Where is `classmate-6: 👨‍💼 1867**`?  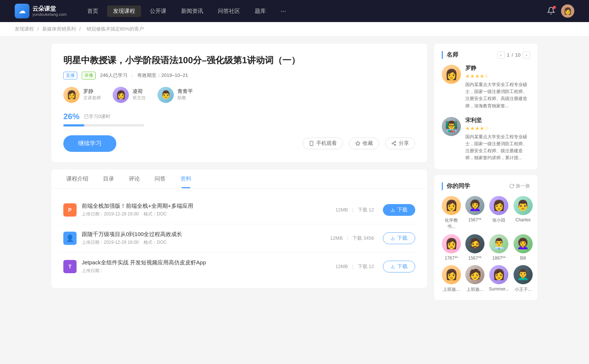 classmate-6: 👨‍💼 1867** is located at coordinates (499, 247).